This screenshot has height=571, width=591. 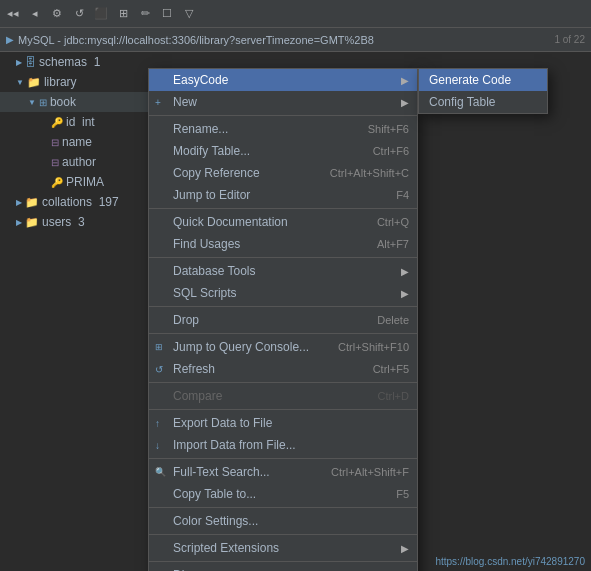 What do you see at coordinates (101, 14) in the screenshot?
I see `toolbar-stop-btn: ⬛` at bounding box center [101, 14].